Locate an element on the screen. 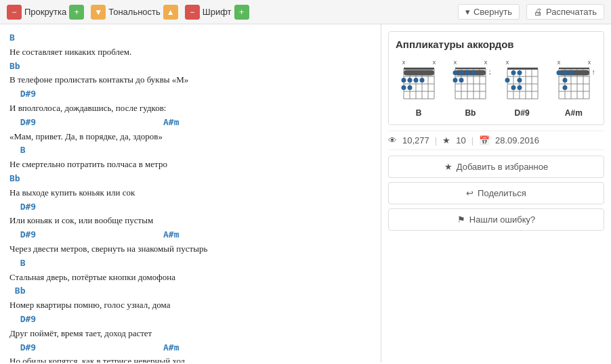 This screenshot has width=611, height=364. chord-diagram-label: D#9 is located at coordinates (522, 113).